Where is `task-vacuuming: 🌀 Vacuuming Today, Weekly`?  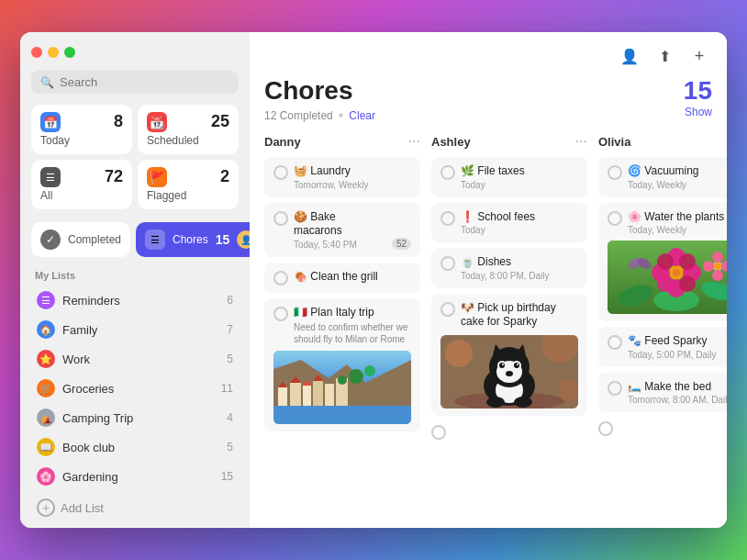 task-vacuuming: 🌀 Vacuuming Today, Weekly is located at coordinates (663, 177).